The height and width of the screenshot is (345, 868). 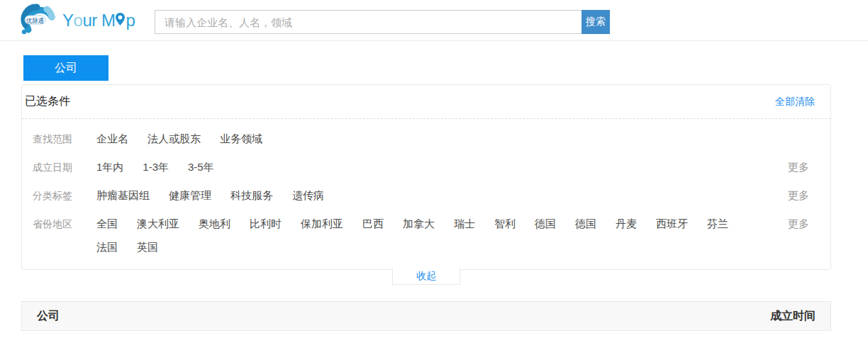 What do you see at coordinates (464, 224) in the screenshot?
I see `filter-option: 瑞士` at bounding box center [464, 224].